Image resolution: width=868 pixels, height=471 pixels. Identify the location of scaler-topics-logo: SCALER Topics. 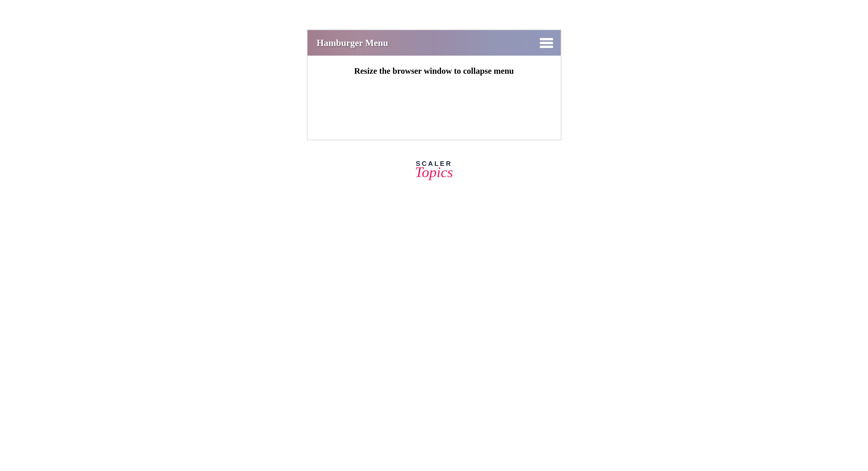
(434, 168).